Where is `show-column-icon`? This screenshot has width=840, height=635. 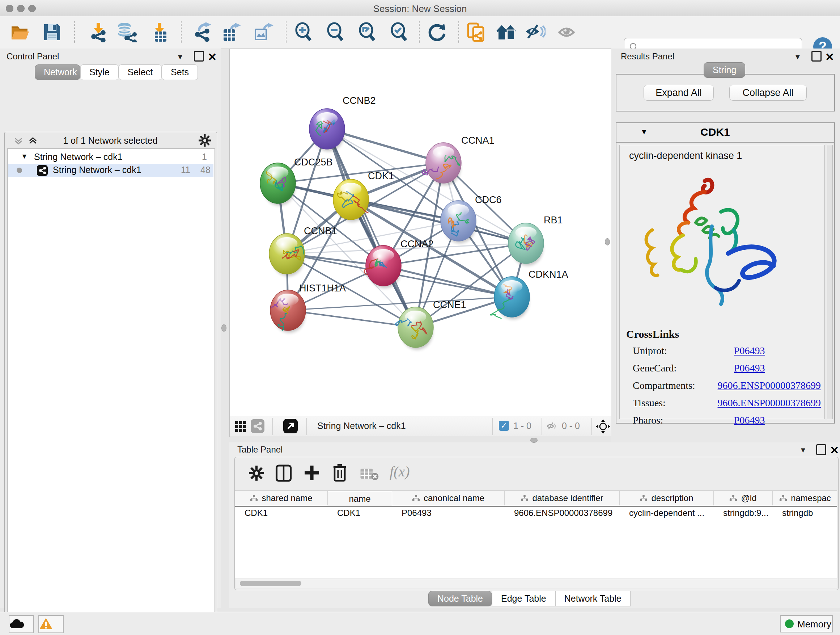
show-column-icon is located at coordinates (284, 473).